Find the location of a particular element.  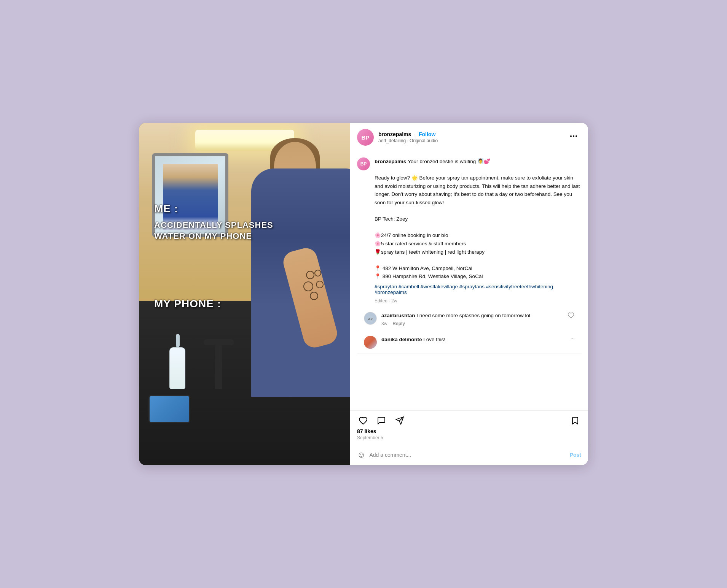

likes-count: 87 likes is located at coordinates (469, 431).